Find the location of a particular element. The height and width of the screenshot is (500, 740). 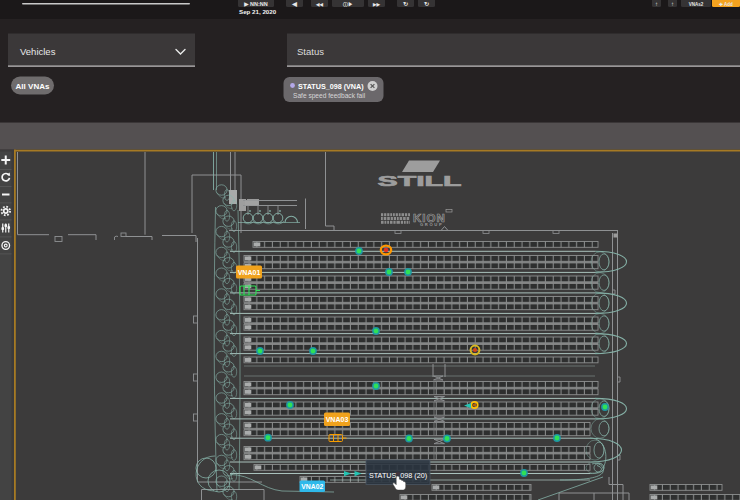

svg-text: VNAs2 is located at coordinates (696, 4).